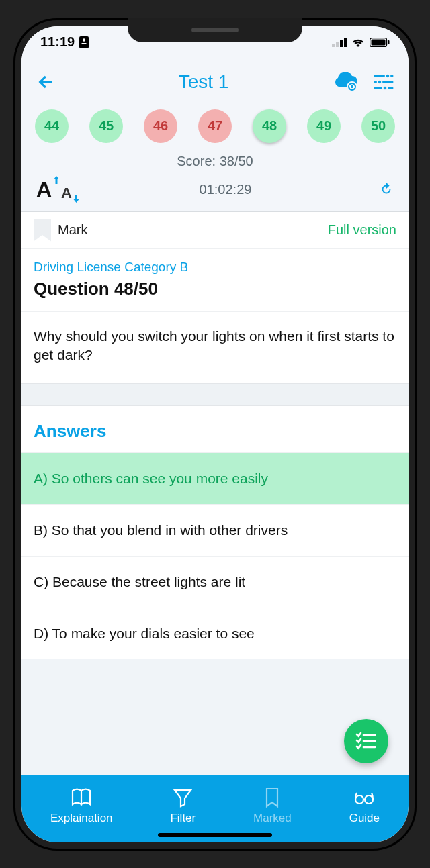 The height and width of the screenshot is (868, 430). Describe the element at coordinates (384, 82) in the screenshot. I see `settings-sliders-icon` at that location.